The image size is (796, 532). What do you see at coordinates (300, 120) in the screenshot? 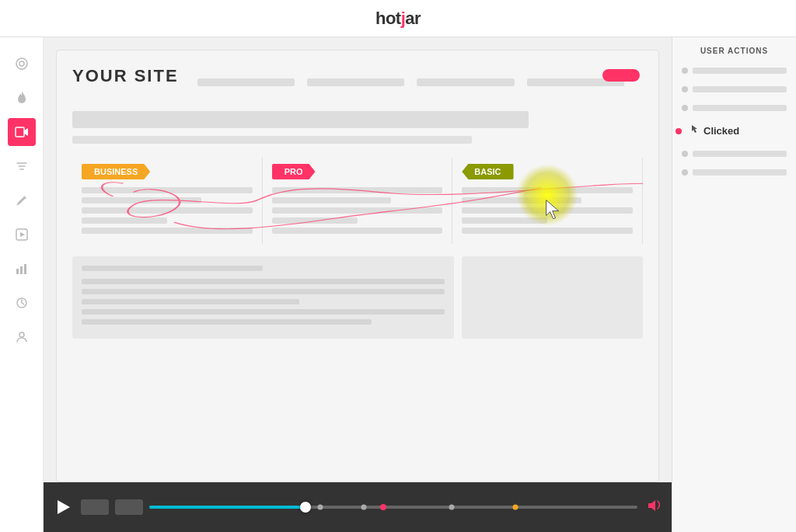
I see `mock-nav-bar` at bounding box center [300, 120].